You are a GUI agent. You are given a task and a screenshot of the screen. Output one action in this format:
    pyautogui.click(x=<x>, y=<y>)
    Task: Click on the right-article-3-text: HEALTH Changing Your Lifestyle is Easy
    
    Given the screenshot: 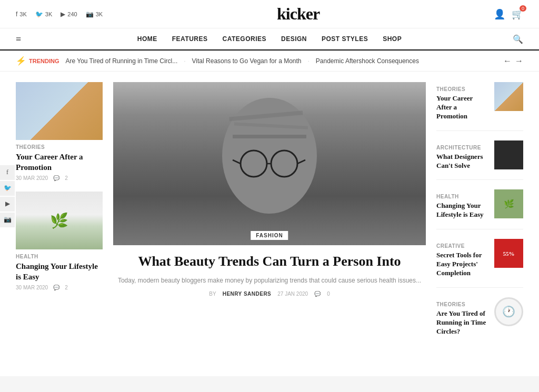 What is the action you would take?
    pyautogui.click(x=463, y=204)
    